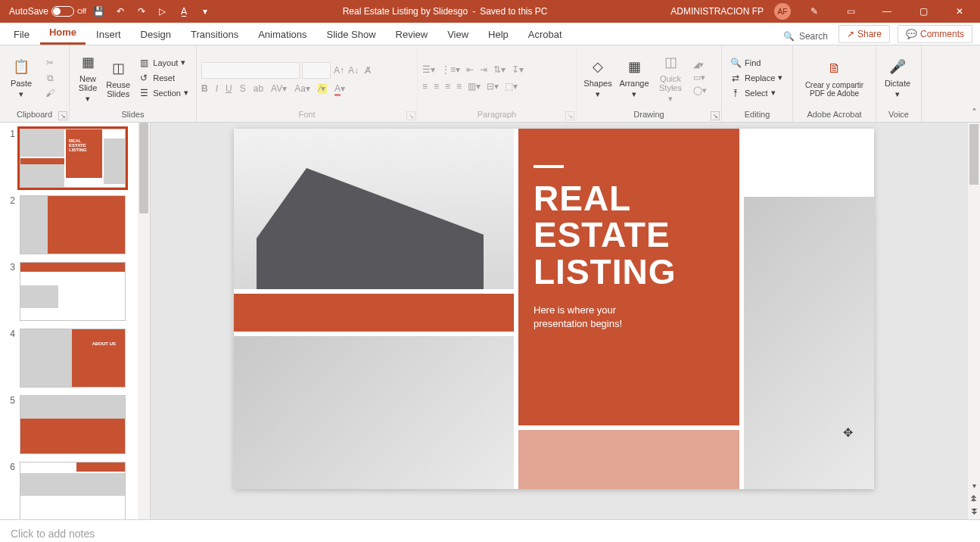  What do you see at coordinates (282, 35) in the screenshot?
I see `tab-animations: Animations` at bounding box center [282, 35].